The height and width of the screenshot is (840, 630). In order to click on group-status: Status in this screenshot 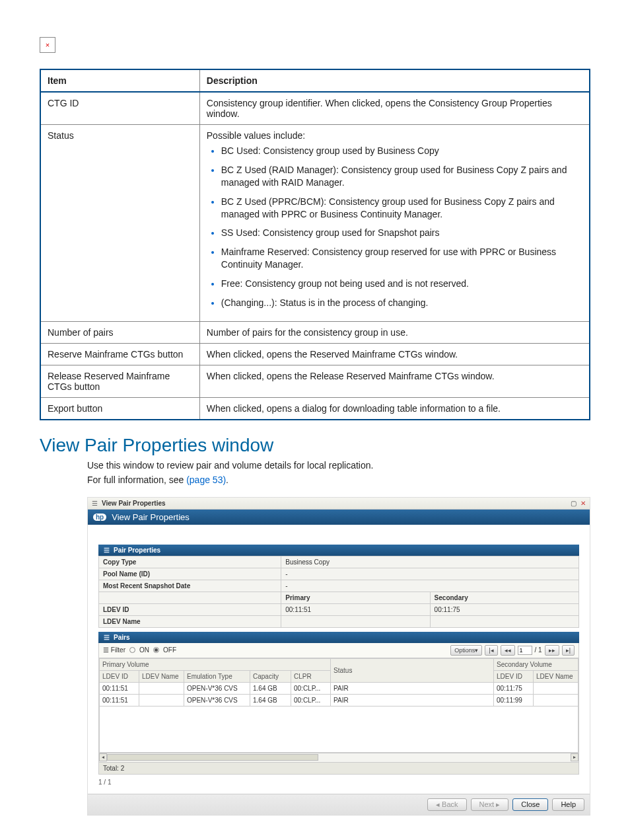, I will do `click(412, 670)`.